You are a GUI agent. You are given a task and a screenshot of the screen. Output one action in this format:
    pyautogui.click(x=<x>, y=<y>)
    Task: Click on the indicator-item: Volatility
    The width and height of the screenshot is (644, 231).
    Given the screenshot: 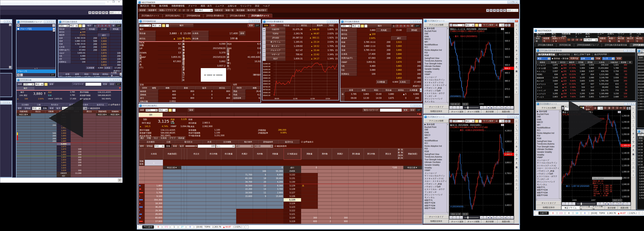 What is the action you would take?
    pyautogui.click(x=436, y=72)
    